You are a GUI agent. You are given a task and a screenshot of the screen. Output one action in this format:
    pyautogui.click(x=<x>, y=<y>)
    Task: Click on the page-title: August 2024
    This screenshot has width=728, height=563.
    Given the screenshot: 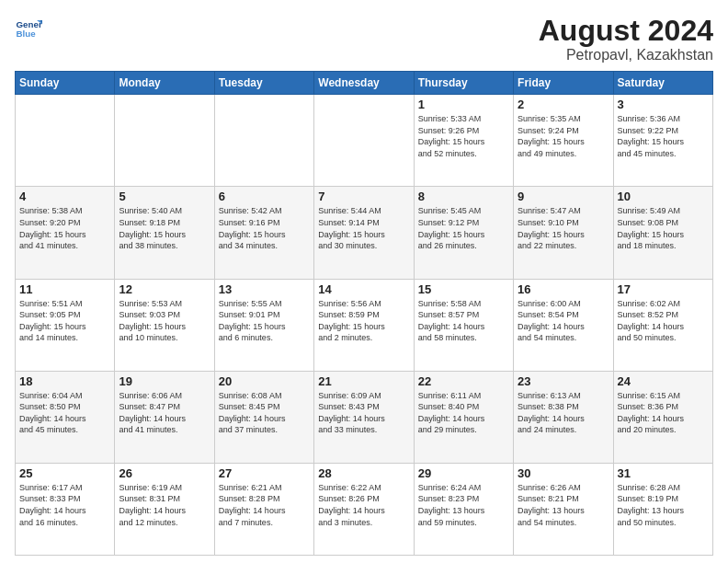 What is the action you would take?
    pyautogui.click(x=626, y=31)
    